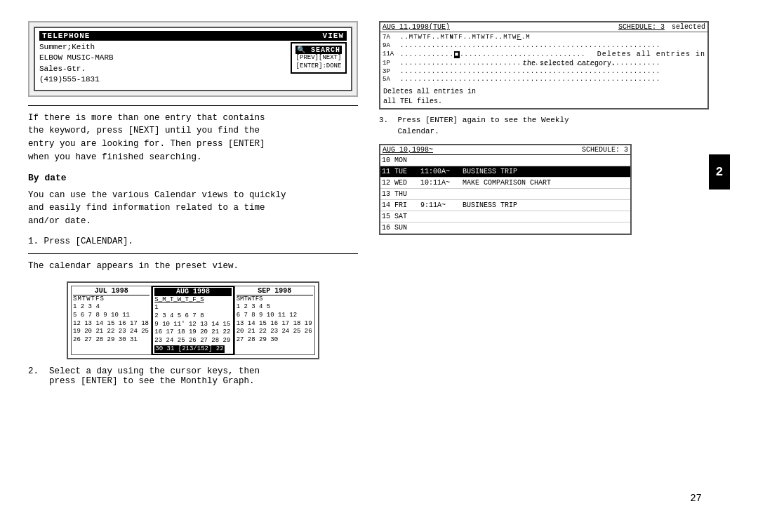  I want to click on july-title: JUL 1998, so click(111, 291).